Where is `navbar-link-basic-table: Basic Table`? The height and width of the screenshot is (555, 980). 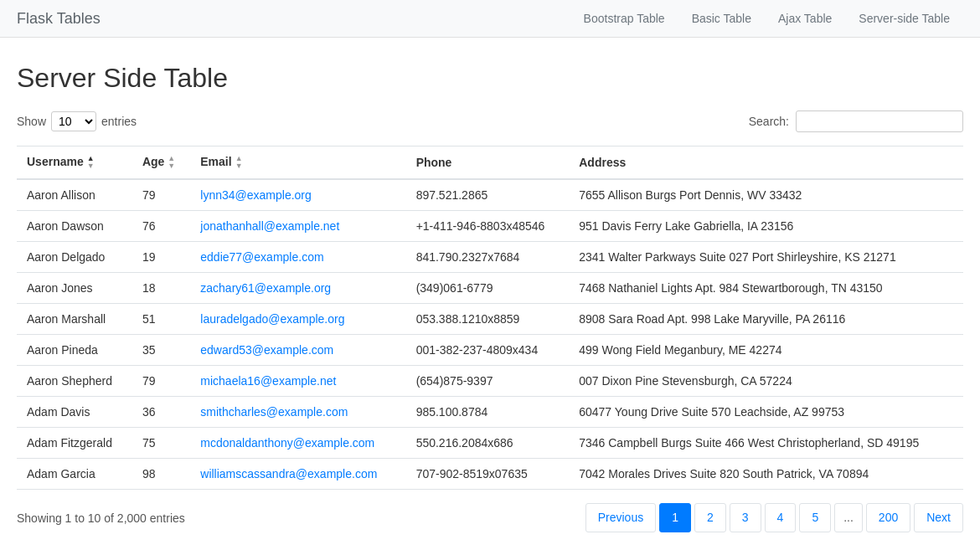
navbar-link-basic-table: Basic Table is located at coordinates (722, 18).